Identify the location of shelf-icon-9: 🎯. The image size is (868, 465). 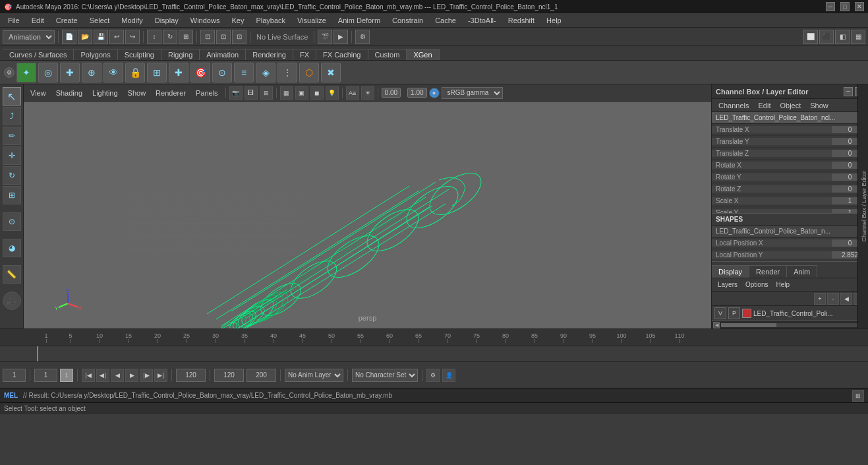
(200, 73).